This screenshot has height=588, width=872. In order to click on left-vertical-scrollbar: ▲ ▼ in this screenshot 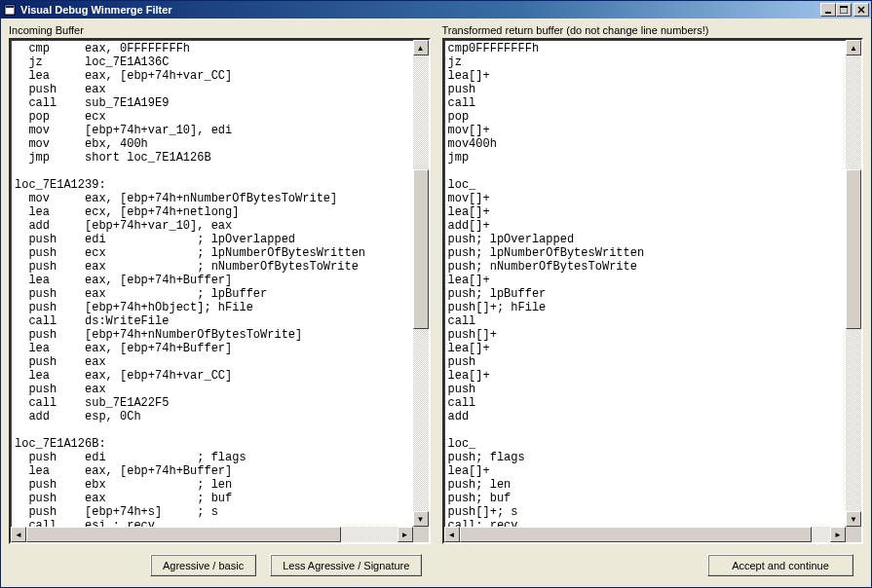, I will do `click(421, 283)`.